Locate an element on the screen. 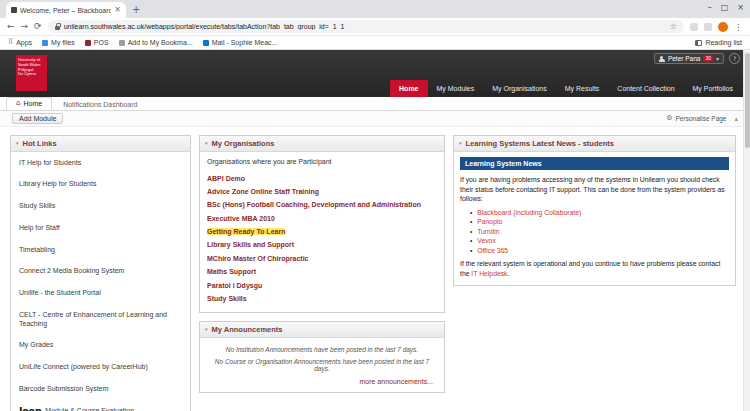 Image resolution: width=750 pixels, height=411 pixels. right-column: ▾ Learning Systems Latest News - student… is located at coordinates (594, 210).